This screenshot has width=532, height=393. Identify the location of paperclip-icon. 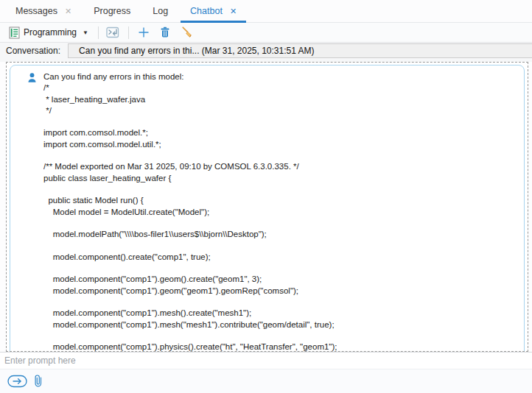
(38, 381).